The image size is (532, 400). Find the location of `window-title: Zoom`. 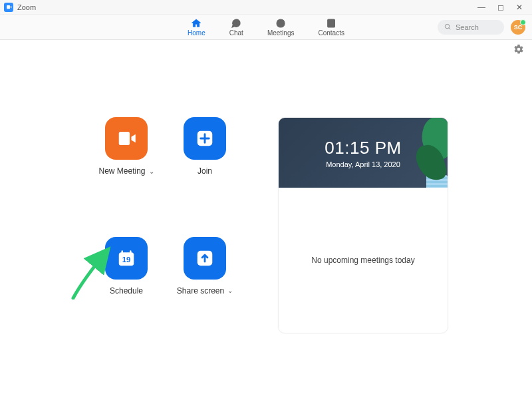

window-title: Zoom is located at coordinates (27, 7).